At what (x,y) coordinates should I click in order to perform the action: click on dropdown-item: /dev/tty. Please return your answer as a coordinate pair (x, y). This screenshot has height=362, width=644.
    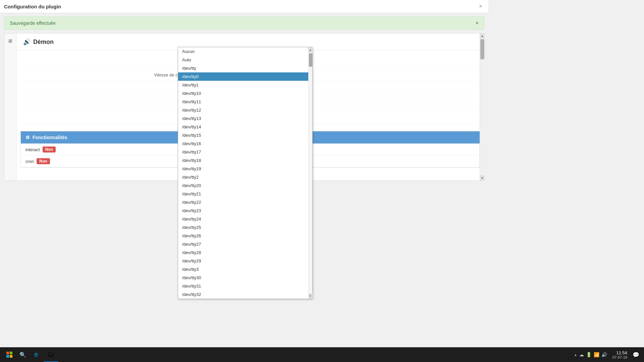
    Looking at the image, I should click on (243, 68).